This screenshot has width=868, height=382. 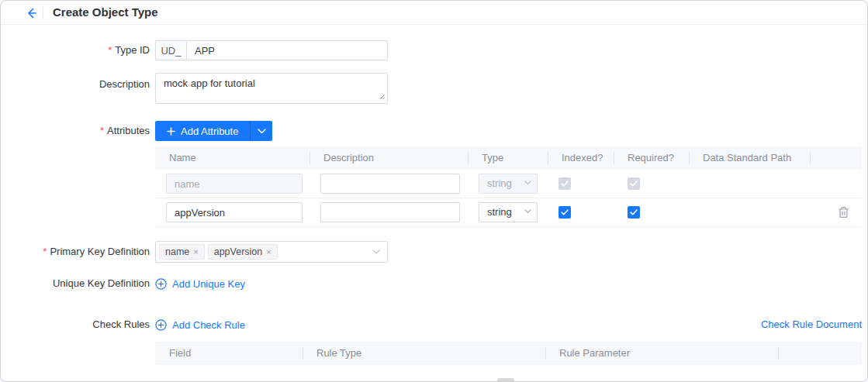 I want to click on selected-tag: name ×, so click(x=182, y=252).